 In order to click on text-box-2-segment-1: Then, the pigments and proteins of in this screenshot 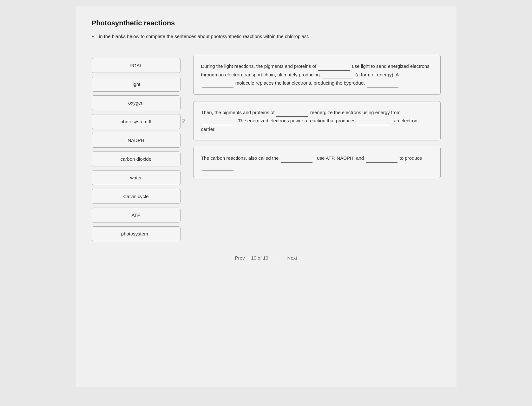, I will do `click(238, 112)`.